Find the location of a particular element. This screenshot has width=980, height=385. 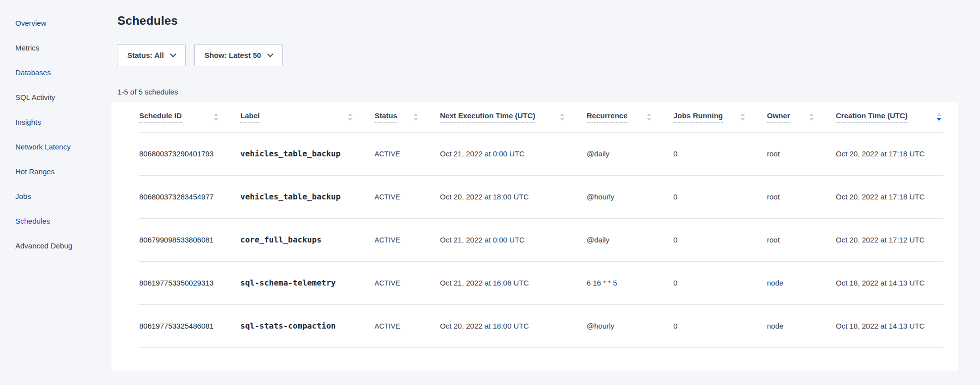

sidebar-item-sql-activity: SQL Activity is located at coordinates (55, 97).